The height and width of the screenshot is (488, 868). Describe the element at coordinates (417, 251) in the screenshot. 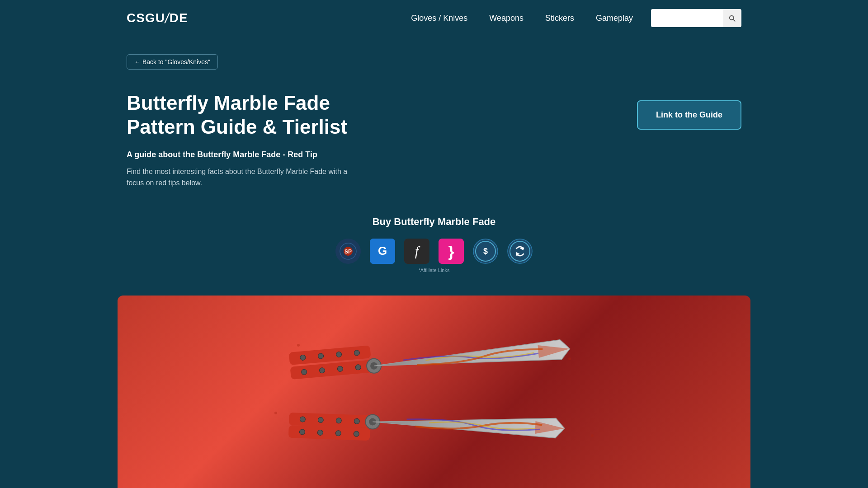

I see `float-icon: f` at that location.